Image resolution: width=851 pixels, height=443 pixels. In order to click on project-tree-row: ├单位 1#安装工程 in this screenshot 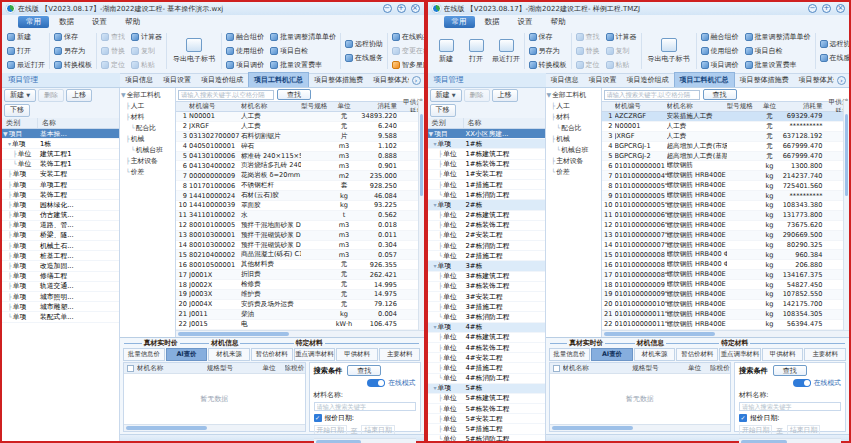, I will do `click(486, 175)`.